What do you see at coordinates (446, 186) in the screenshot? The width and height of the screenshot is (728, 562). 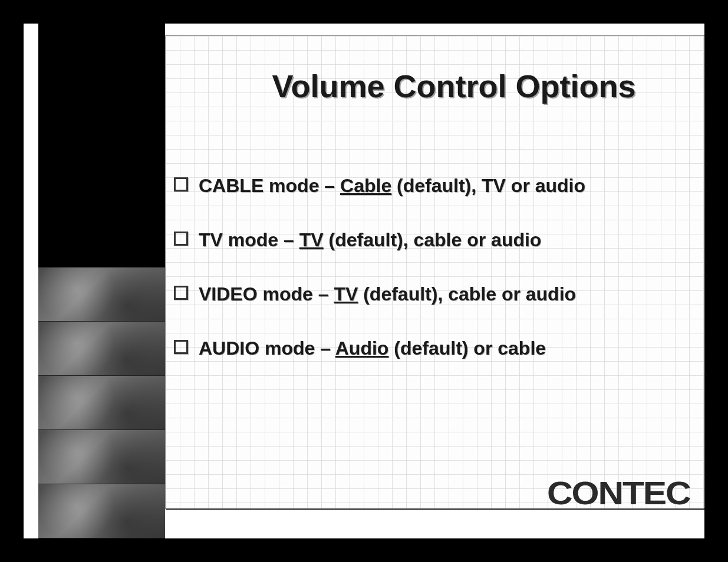 I see `bullet-text: CABLE mode – Cable (default), TV or audi…` at bounding box center [446, 186].